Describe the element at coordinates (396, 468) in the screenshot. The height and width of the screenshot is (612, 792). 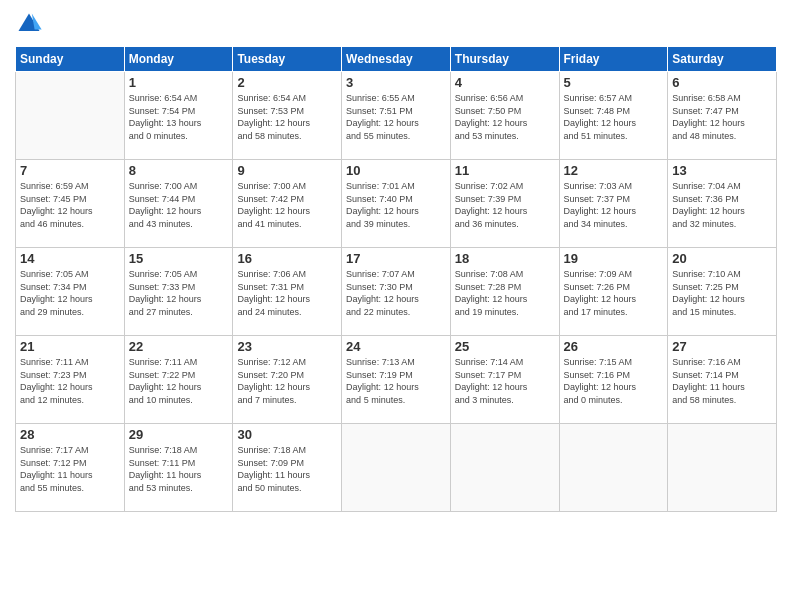
I see `week-row: 28Sunrise: 7:17 AM Sunset: 7:12 PM Dayli…` at that location.